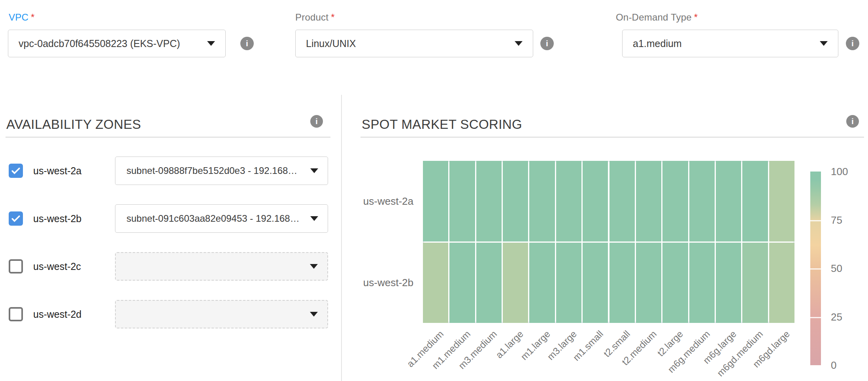 The height and width of the screenshot is (381, 868). Describe the element at coordinates (723, 43) in the screenshot. I see `on-demand-type-select-value: a1.medium` at that location.